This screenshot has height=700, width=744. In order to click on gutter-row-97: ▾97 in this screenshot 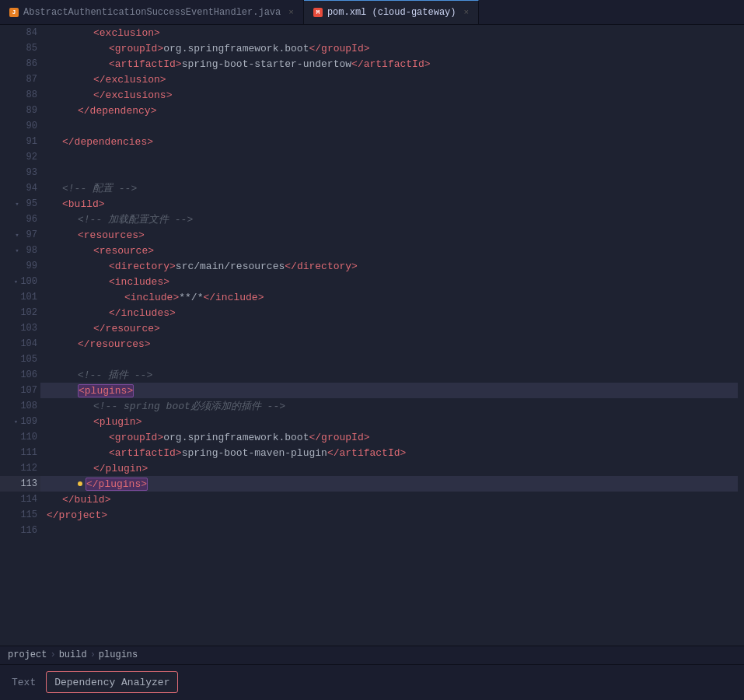, I will do `click(20, 235)`.